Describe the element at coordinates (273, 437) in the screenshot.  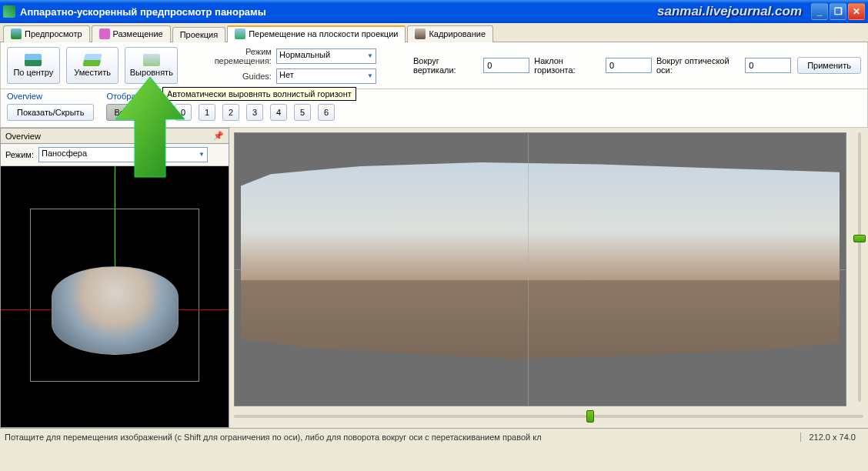
I see `status-hint: Потащите для перемещения изображений (с …` at that location.